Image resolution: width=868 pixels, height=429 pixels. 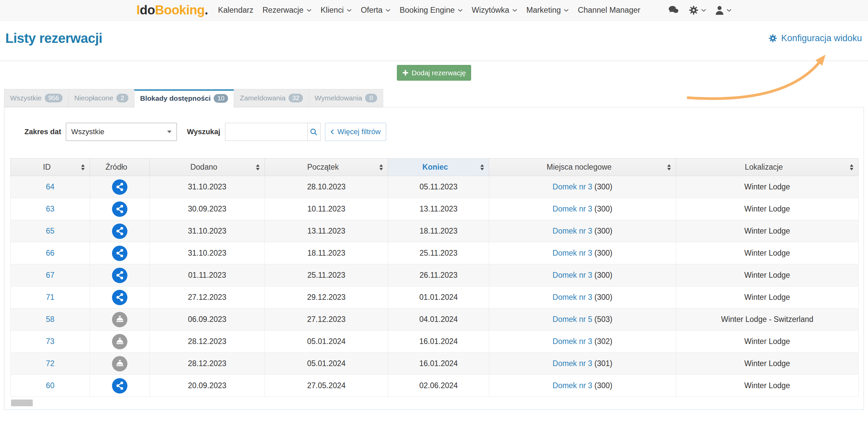 I want to click on tab-nieoplacone: Nieopłacone2, so click(x=101, y=98).